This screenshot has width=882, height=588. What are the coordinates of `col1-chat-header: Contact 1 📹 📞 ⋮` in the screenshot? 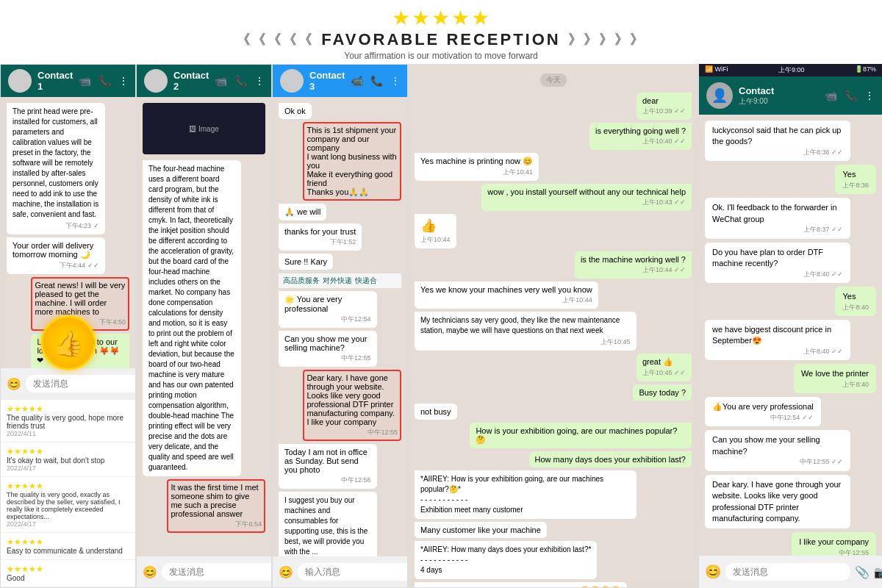 It's located at (68, 81).